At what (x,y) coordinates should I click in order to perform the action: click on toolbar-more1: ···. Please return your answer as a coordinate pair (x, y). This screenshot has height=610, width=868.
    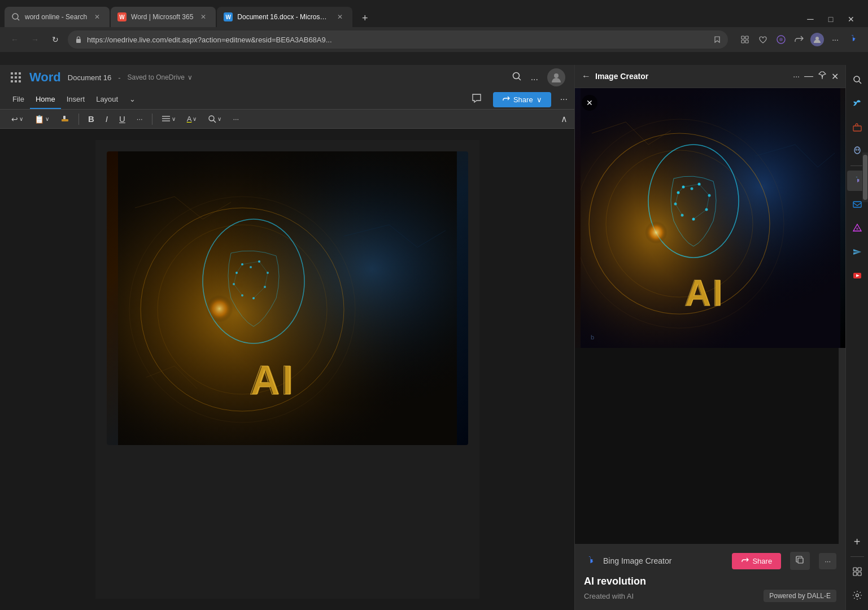
    Looking at the image, I should click on (140, 119).